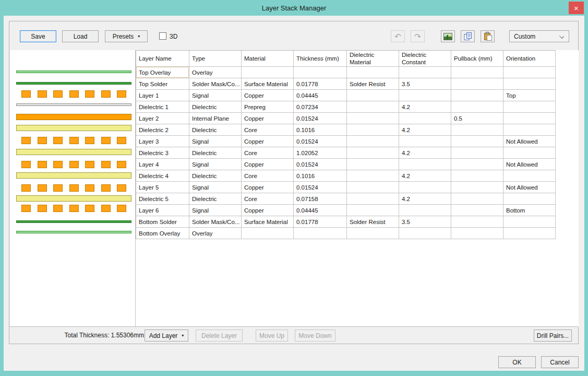 Image resolution: width=588 pixels, height=376 pixels. What do you see at coordinates (163, 142) in the screenshot?
I see `table-cell: Layer 3` at bounding box center [163, 142].